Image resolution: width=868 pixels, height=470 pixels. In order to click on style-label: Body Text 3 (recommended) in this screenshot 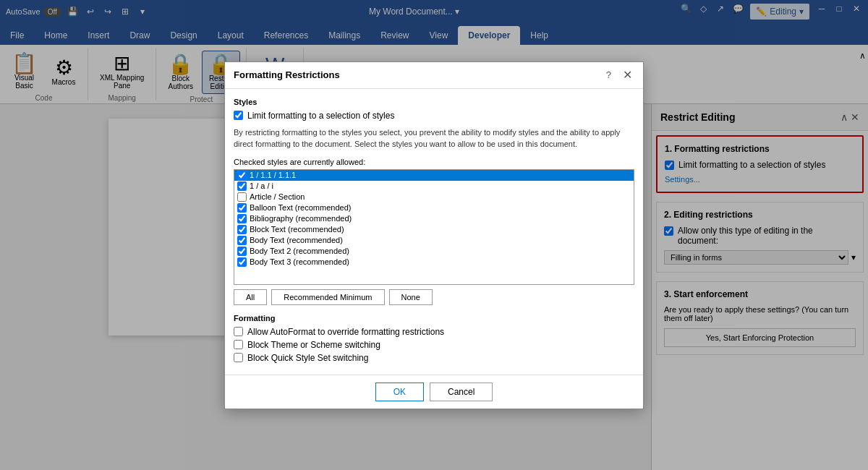, I will do `click(299, 262)`.